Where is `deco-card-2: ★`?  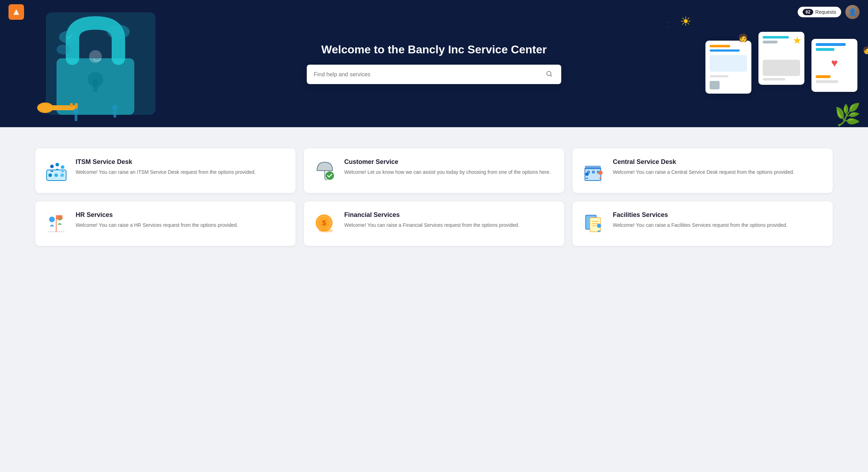 deco-card-2: ★ is located at coordinates (781, 58).